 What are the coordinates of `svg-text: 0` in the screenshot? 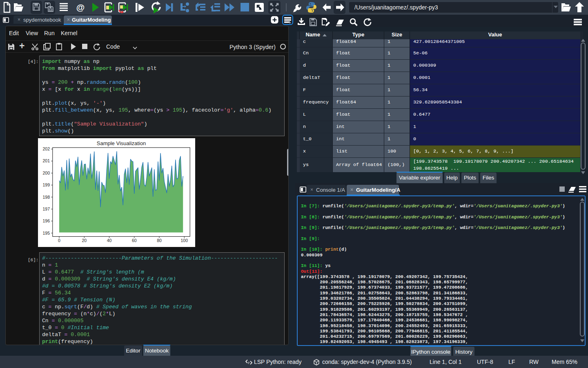 It's located at (59, 240).